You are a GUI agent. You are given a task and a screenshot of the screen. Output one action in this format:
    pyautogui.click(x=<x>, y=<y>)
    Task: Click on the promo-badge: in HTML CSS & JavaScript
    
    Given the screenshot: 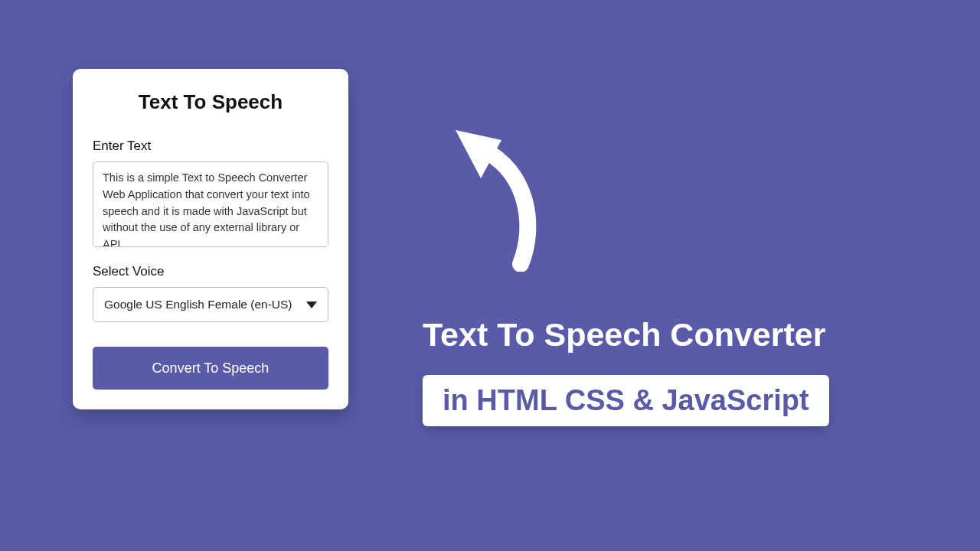 What is the action you would take?
    pyautogui.click(x=626, y=401)
    